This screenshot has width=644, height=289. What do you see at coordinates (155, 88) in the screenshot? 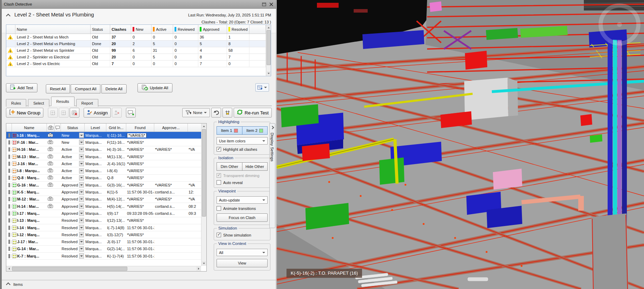
I see `update-all-button: Update All` at bounding box center [155, 88].